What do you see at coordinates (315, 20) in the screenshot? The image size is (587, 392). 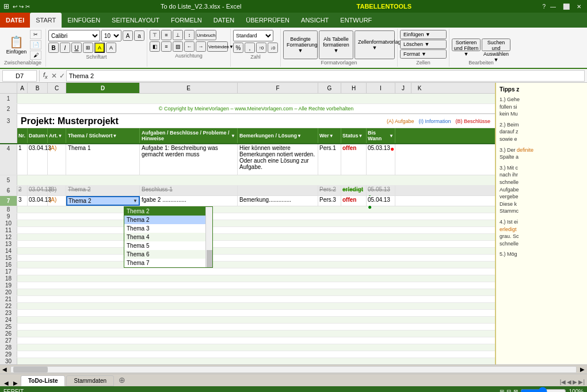 I see `tab-ansicht: ANSICHT` at bounding box center [315, 20].